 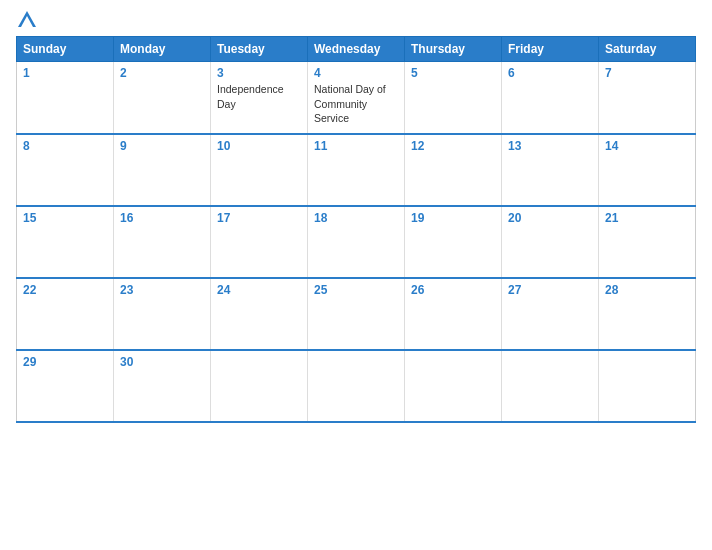 I want to click on calendar-cell: 28, so click(x=648, y=314).